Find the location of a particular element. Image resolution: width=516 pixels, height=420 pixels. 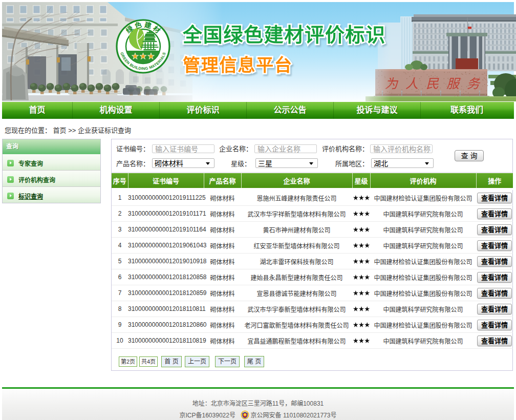

svg-text: 全国绿色建材评价标识 is located at coordinates (284, 35).